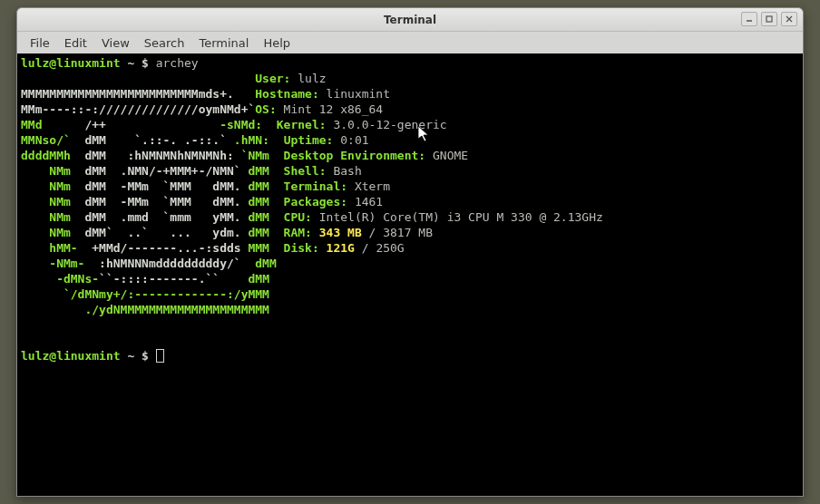  What do you see at coordinates (71, 355) in the screenshot?
I see `prompt-userhost-2: lulz@linuxmint` at bounding box center [71, 355].